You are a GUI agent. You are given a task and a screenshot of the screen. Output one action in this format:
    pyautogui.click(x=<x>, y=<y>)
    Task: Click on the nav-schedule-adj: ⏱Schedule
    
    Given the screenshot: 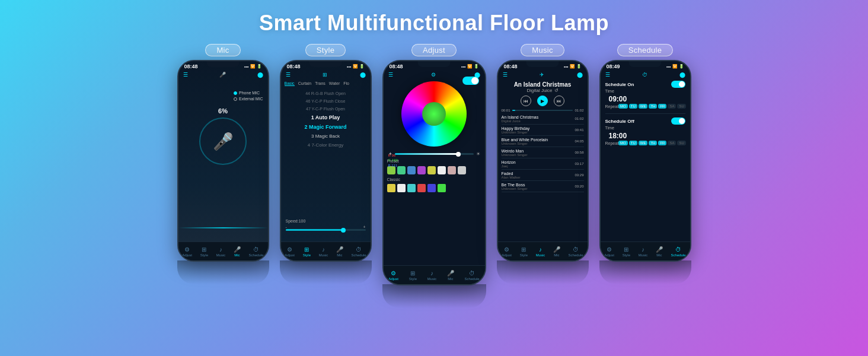 What is the action you would take?
    pyautogui.click(x=472, y=275)
    